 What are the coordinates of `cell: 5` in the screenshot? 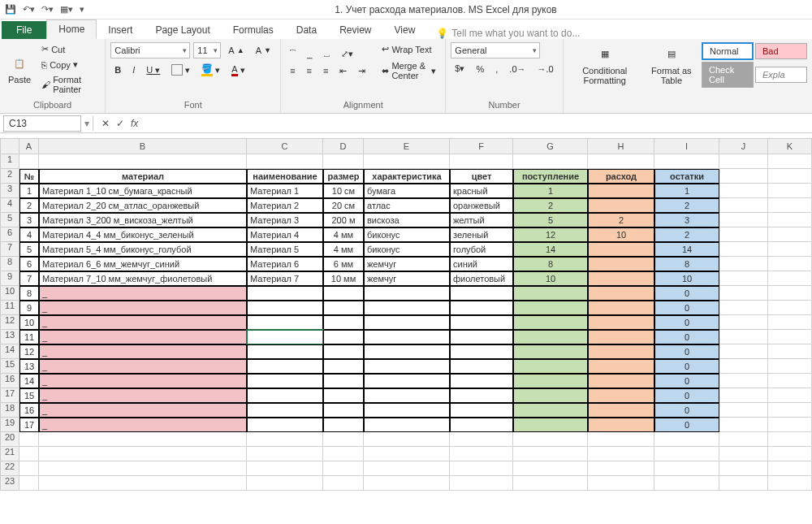 It's located at (29, 249).